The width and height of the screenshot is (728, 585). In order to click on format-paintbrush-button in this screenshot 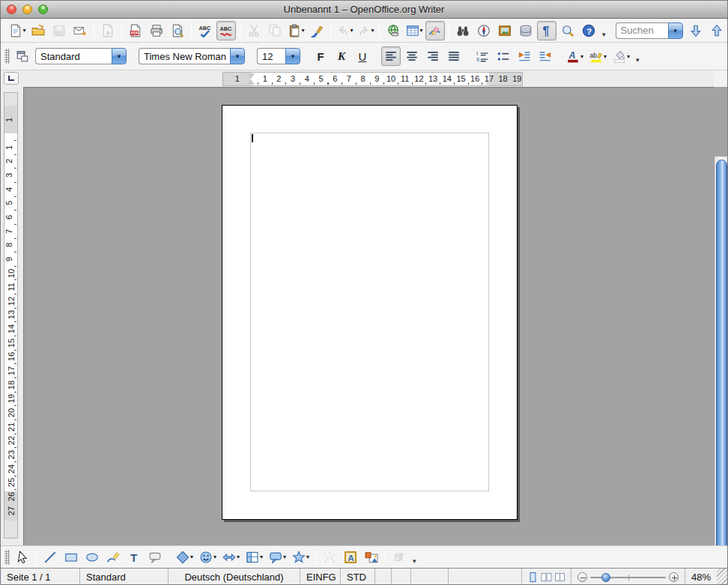, I will do `click(317, 31)`.